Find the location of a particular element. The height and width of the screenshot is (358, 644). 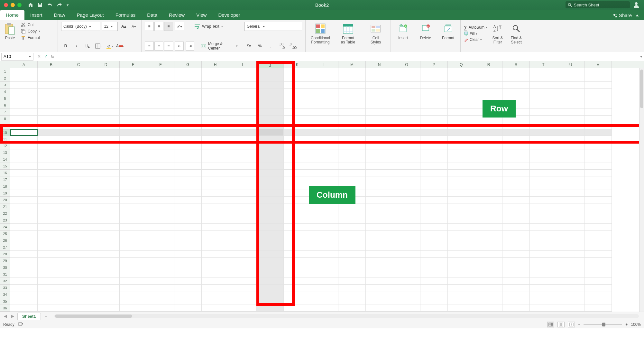

cell-T3 is located at coordinates (544, 85).